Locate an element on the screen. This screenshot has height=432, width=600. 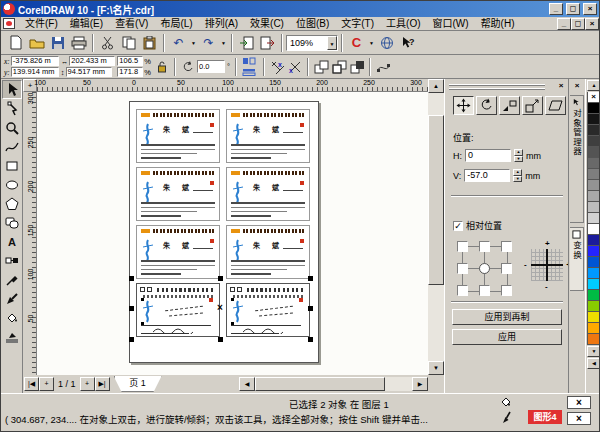
convert-to-curves-button is located at coordinates (383, 67).